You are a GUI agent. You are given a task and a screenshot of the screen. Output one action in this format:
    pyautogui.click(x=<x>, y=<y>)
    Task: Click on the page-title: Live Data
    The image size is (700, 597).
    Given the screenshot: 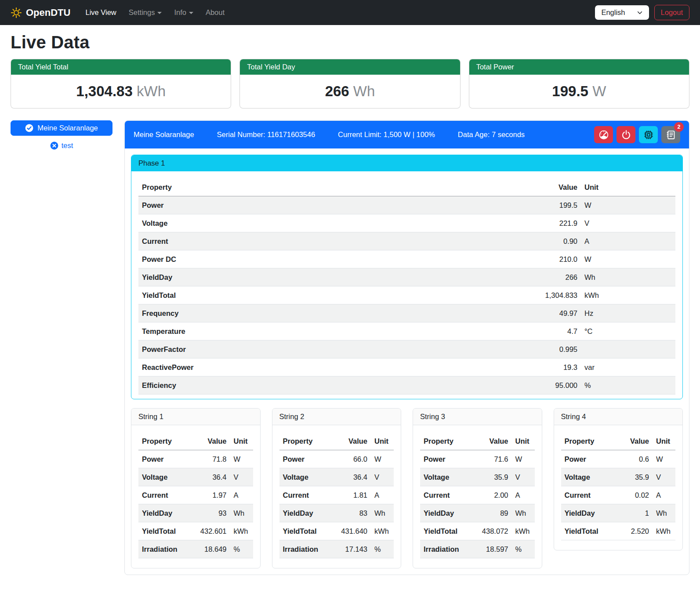 What is the action you would take?
    pyautogui.click(x=350, y=42)
    